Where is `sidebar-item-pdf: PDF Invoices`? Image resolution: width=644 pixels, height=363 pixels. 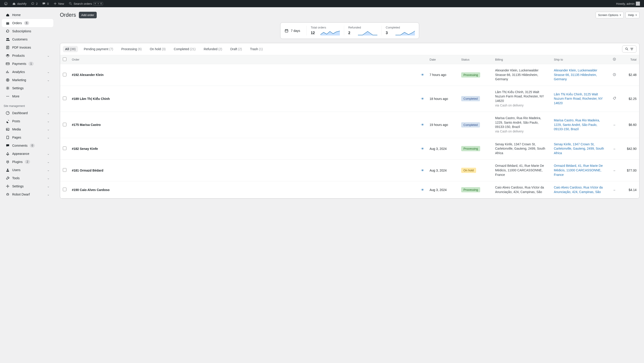 sidebar-item-pdf: PDF Invoices is located at coordinates (28, 48).